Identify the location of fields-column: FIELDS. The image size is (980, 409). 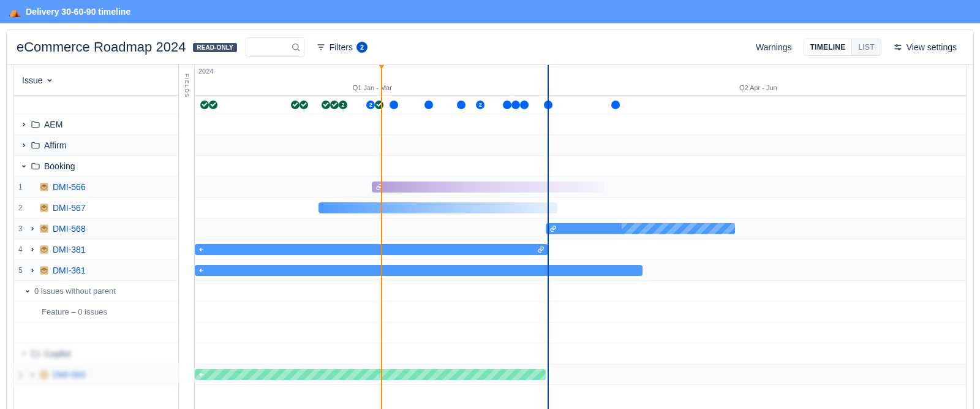
(187, 237).